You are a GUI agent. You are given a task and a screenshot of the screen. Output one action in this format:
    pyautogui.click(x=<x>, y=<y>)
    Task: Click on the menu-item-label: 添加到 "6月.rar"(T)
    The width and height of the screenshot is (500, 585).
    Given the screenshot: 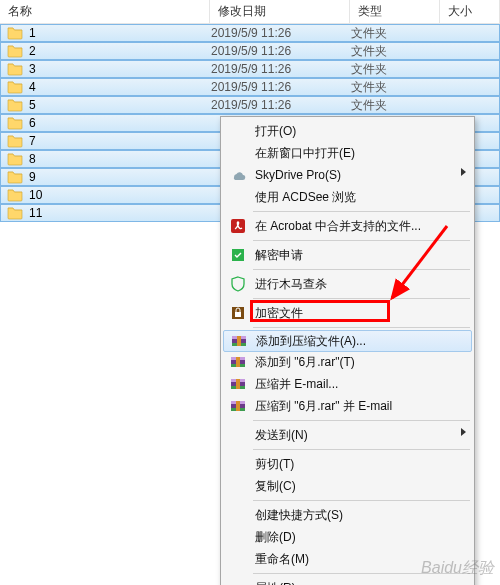 What is the action you would take?
    pyautogui.click(x=354, y=362)
    